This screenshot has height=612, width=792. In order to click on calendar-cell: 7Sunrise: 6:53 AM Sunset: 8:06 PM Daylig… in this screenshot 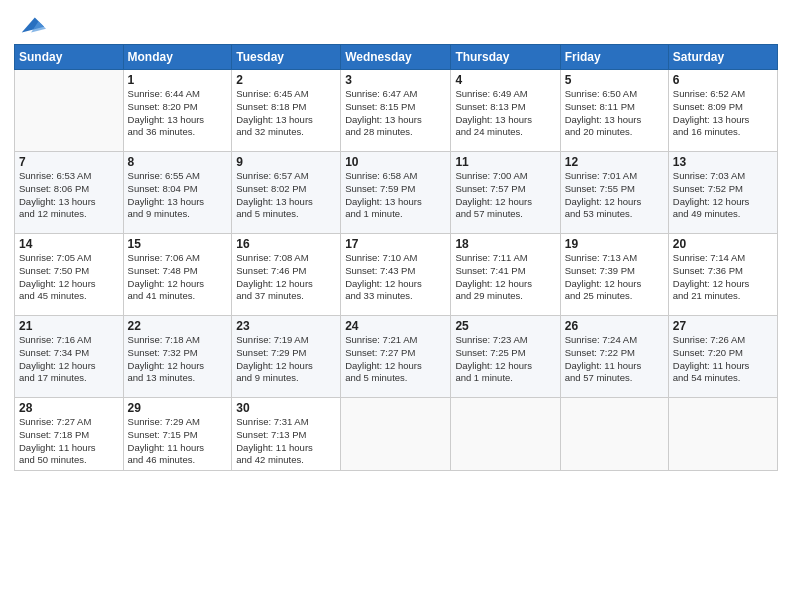, I will do `click(70, 193)`.